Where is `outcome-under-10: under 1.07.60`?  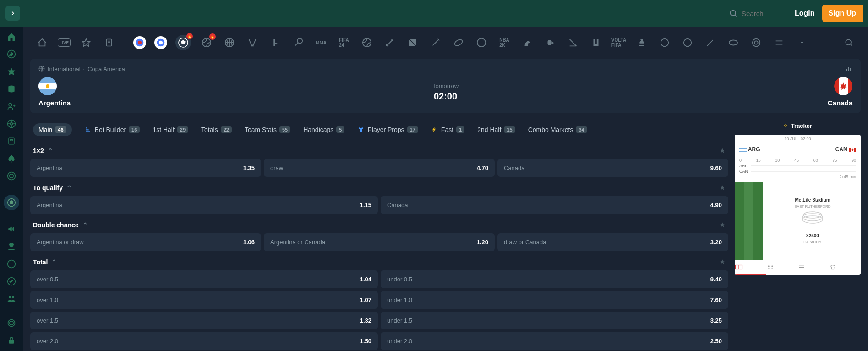
outcome-under-10: under 1.07.60 is located at coordinates (554, 300).